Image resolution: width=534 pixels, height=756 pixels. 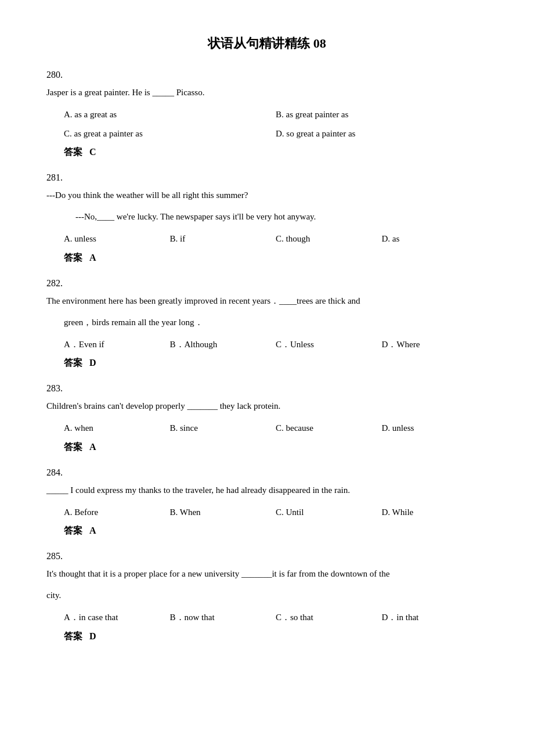 What do you see at coordinates (276, 345) in the screenshot?
I see `options-row: A．Even if B．Although C．Unless D．Where` at bounding box center [276, 345].